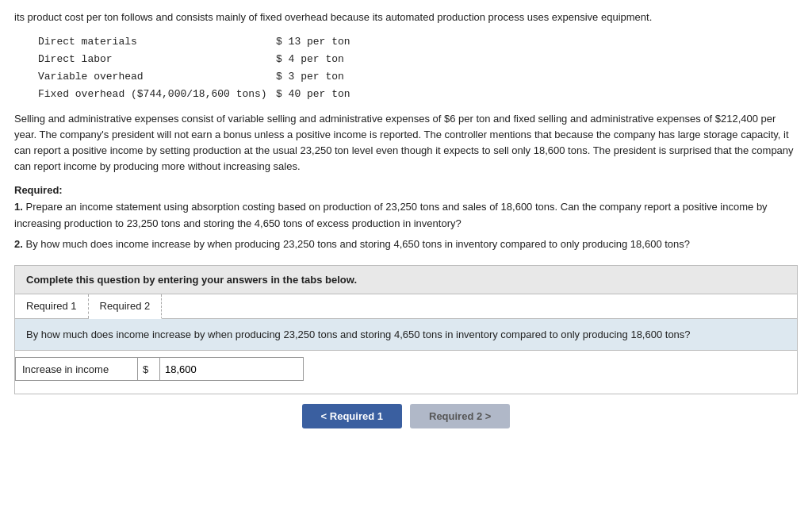  I want to click on next-button: Required 2 >, so click(460, 416).